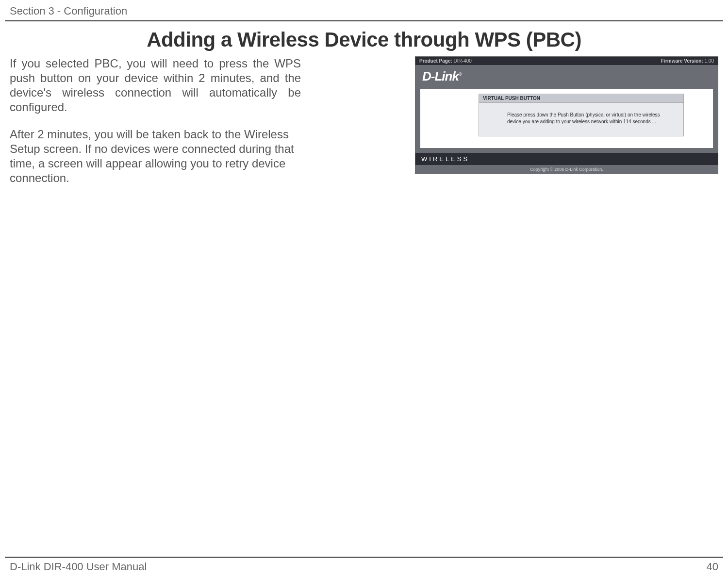 Image resolution: width=728 pixels, height=579 pixels. Describe the element at coordinates (364, 567) in the screenshot. I see `page-footer: D-Link DIR-400 User Manual 40` at that location.